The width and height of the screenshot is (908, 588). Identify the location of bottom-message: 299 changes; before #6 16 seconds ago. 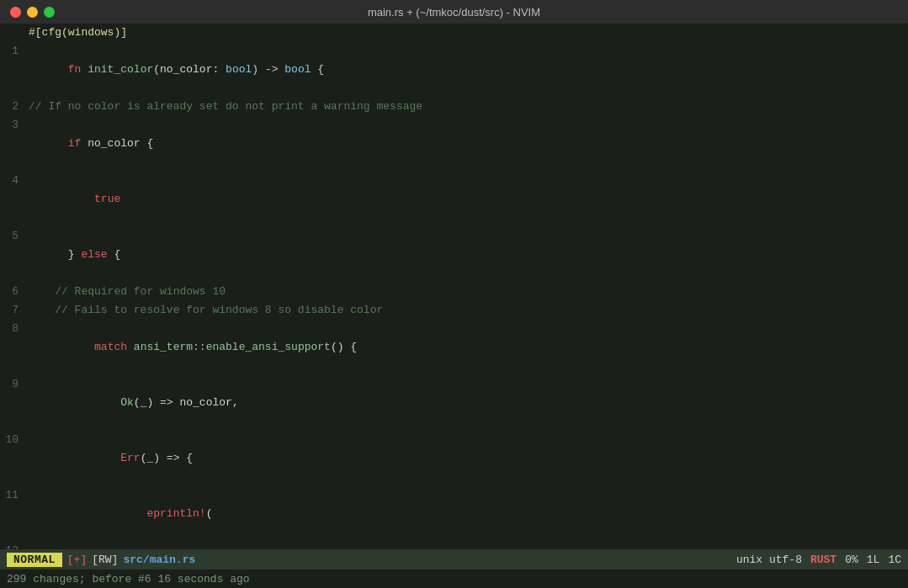
(128, 579).